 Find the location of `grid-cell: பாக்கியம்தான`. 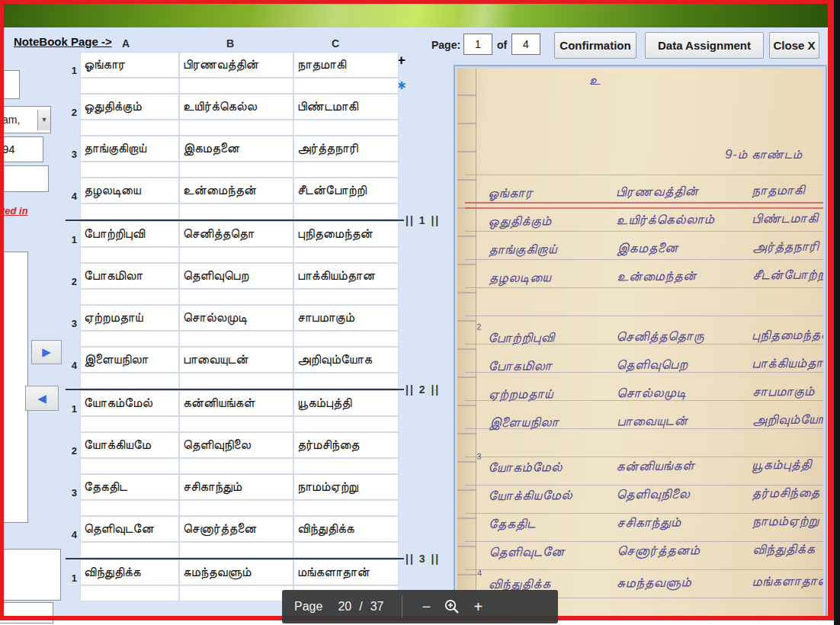

grid-cell: பாக்கியம்தான is located at coordinates (346, 276).